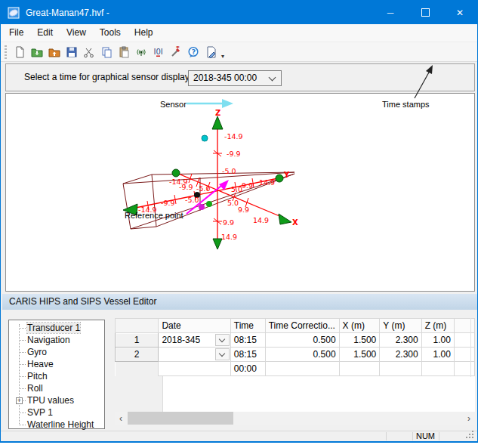 Image resolution: width=481 pixels, height=448 pixels. Describe the element at coordinates (54, 52) in the screenshot. I see `import-data-icon` at that location.